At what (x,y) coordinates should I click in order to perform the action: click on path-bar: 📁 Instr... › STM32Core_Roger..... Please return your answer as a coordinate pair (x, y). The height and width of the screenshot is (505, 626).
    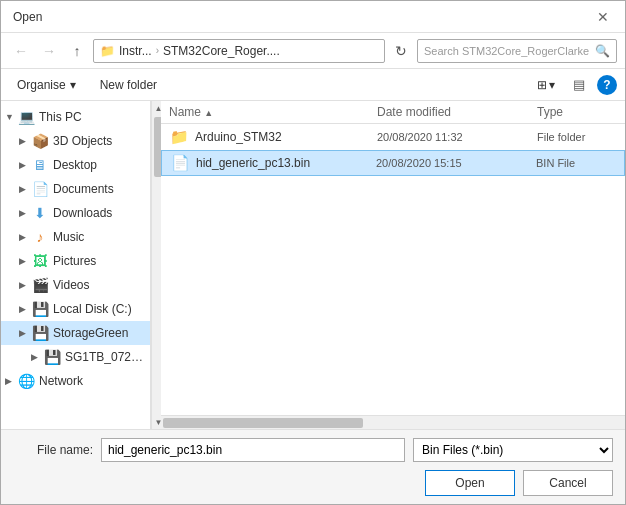
    Looking at the image, I should click on (239, 51).